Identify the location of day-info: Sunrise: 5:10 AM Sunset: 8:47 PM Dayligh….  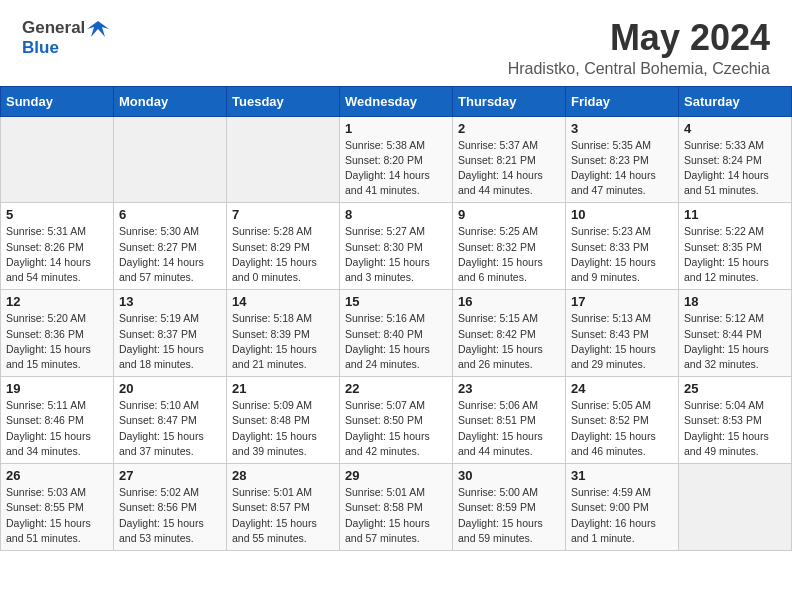
(170, 428).